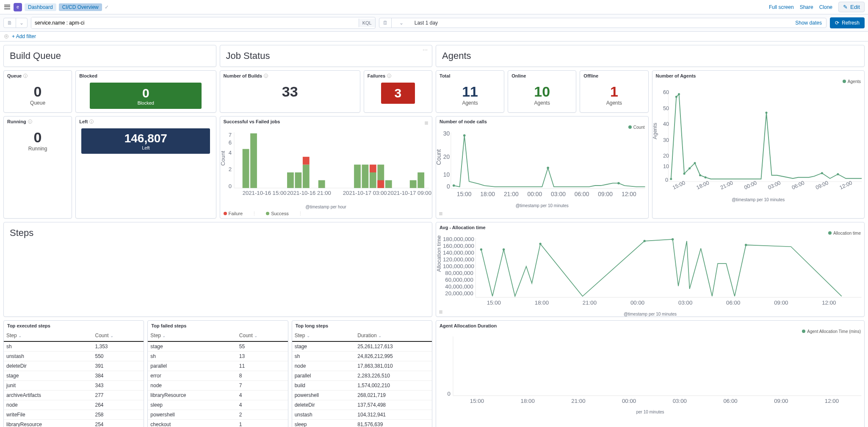 Image resolution: width=868 pixels, height=427 pixels. I want to click on panel-title: Steps, so click(218, 233).